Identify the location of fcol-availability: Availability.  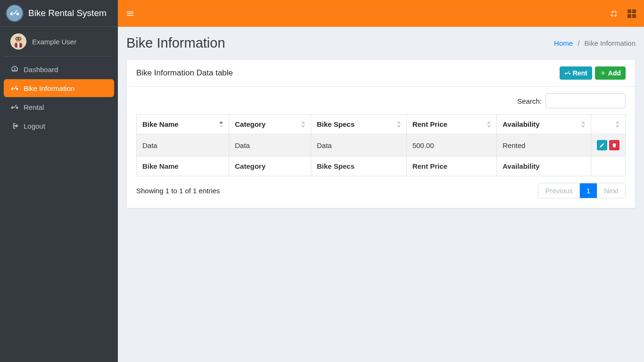
(544, 166).